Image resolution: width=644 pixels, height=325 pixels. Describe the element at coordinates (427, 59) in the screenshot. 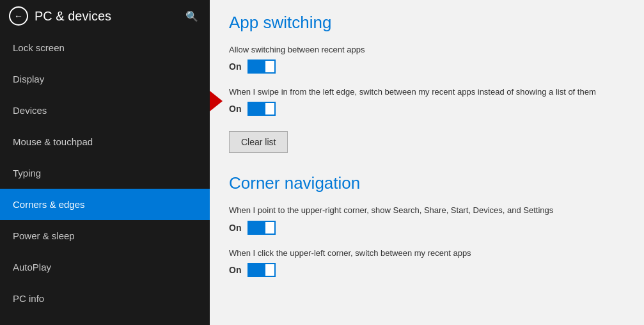

I see `allow-switching-setting: Allow switching between recent apps On` at that location.